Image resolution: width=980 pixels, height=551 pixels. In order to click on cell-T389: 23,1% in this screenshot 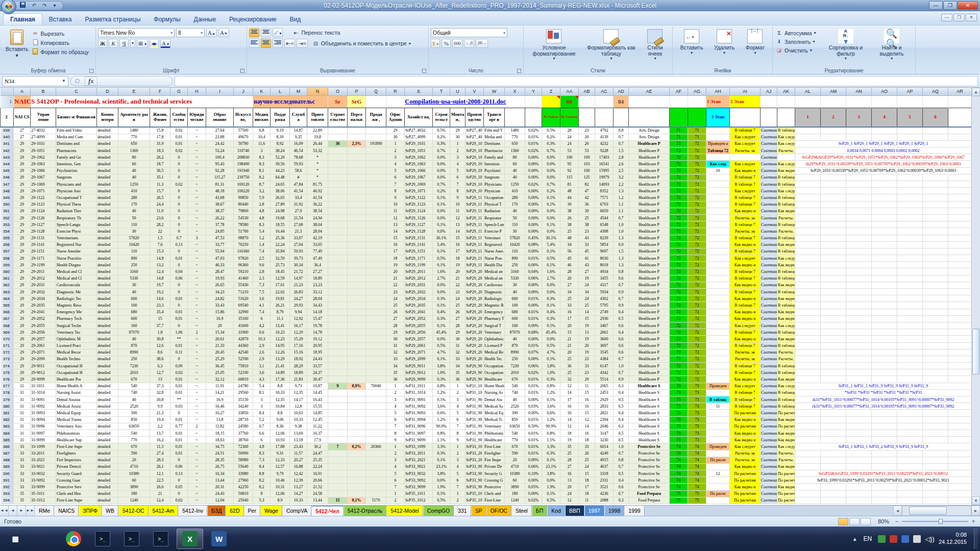, I will do `click(442, 466)`.